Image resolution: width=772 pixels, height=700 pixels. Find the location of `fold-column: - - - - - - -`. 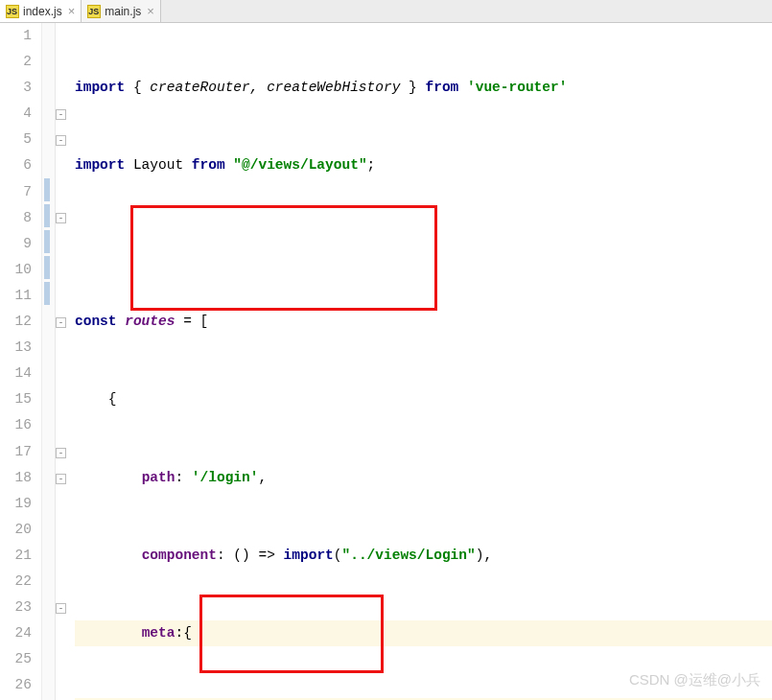

fold-column: - - - - - - - is located at coordinates (61, 362).